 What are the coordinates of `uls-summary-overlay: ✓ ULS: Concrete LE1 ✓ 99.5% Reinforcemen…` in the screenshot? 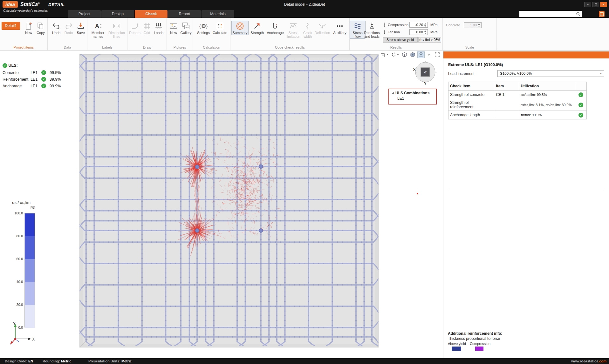 It's located at (32, 76).